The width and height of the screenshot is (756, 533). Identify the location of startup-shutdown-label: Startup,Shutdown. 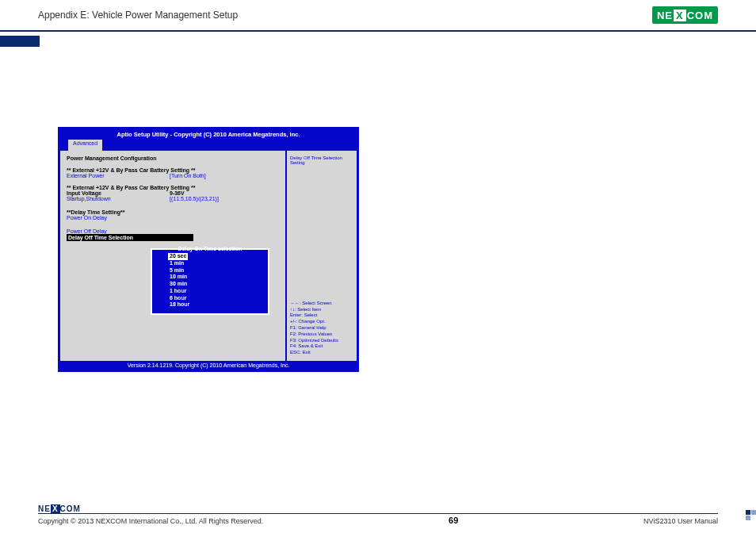
(118, 198).